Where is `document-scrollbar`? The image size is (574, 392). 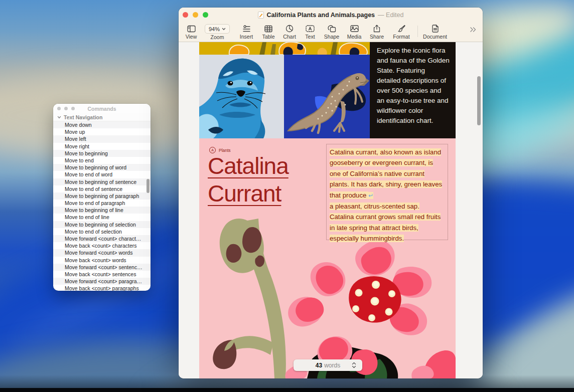 document-scrollbar is located at coordinates (479, 101).